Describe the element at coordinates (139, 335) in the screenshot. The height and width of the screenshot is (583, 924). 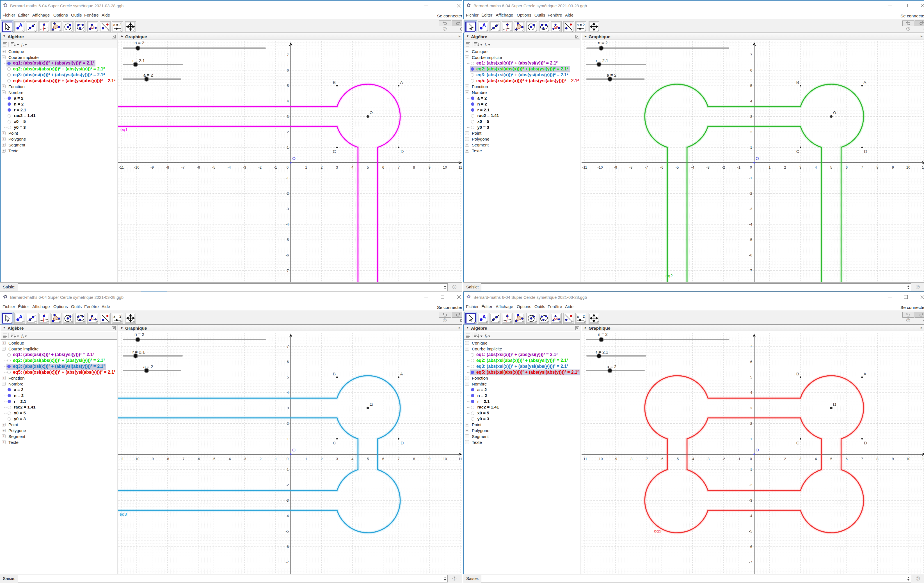
I see `svg-text: n = 2` at that location.